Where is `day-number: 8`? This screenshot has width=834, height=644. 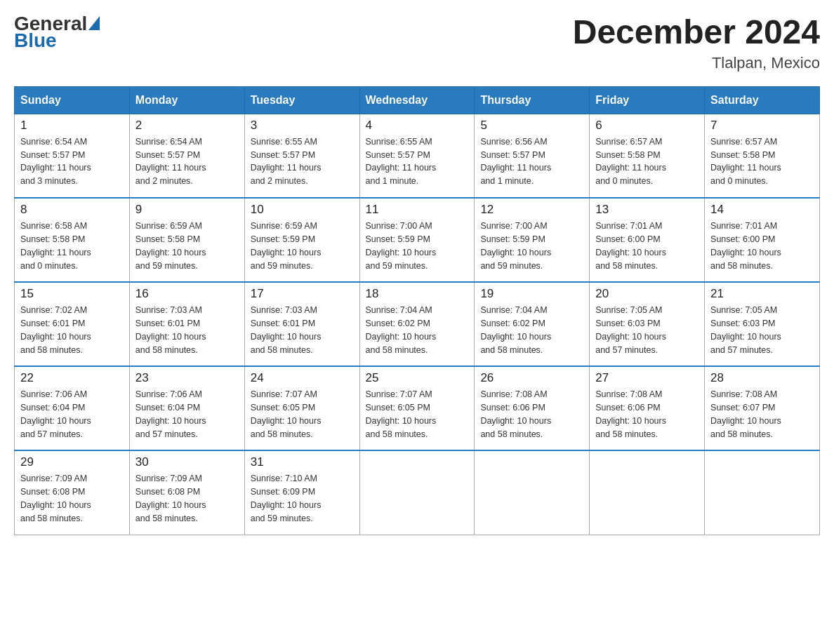 day-number: 8 is located at coordinates (72, 210).